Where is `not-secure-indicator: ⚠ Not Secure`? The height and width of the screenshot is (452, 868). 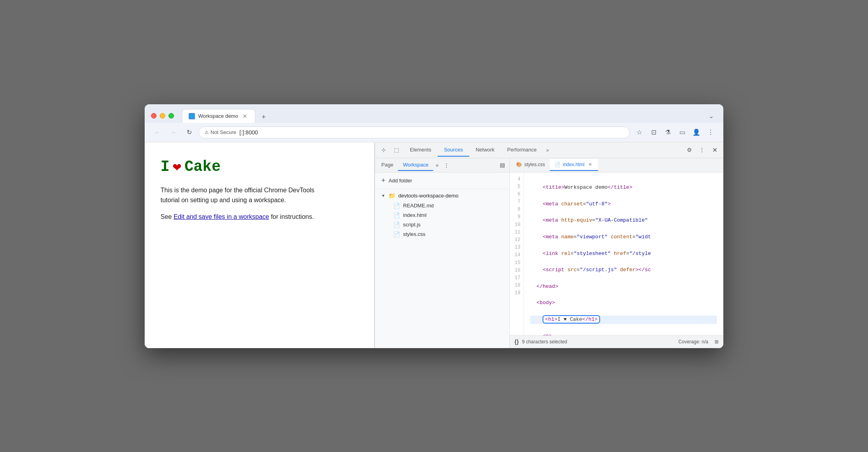 not-secure-indicator: ⚠ Not Secure is located at coordinates (220, 132).